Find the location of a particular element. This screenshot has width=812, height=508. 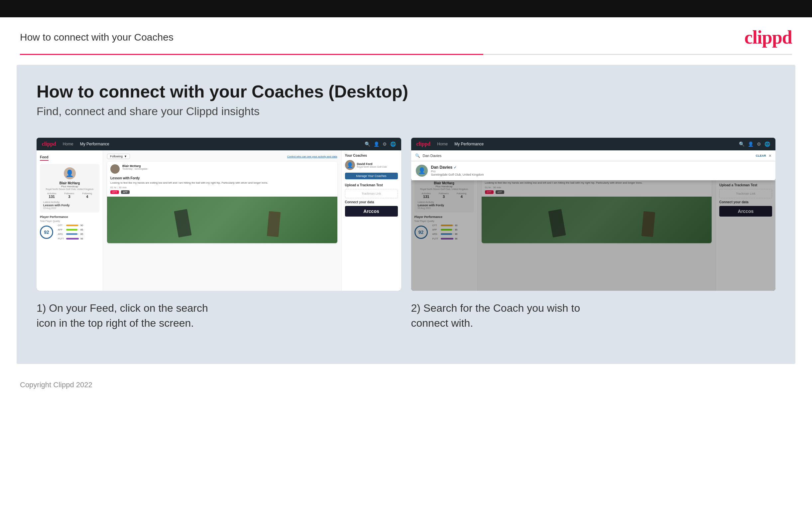

stats-row: Activities 131 Followers 3 Following 4 is located at coordinates (70, 196).